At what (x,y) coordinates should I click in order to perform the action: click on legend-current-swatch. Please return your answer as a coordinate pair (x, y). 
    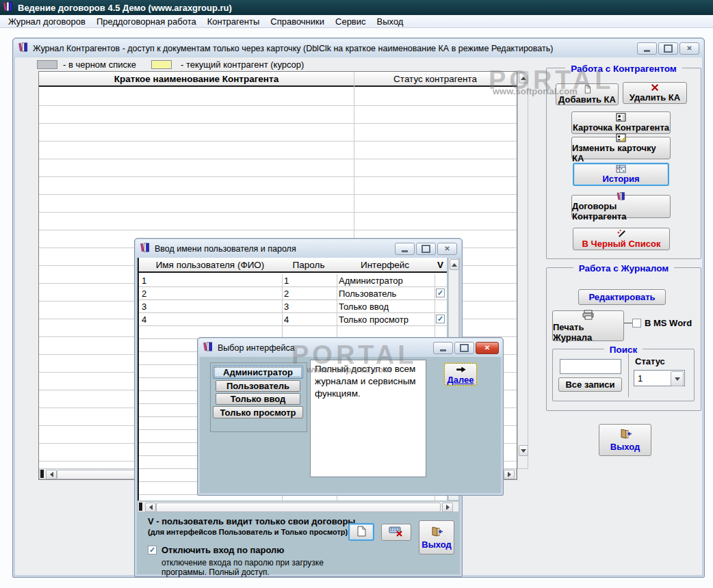
    Looking at the image, I should click on (161, 64).